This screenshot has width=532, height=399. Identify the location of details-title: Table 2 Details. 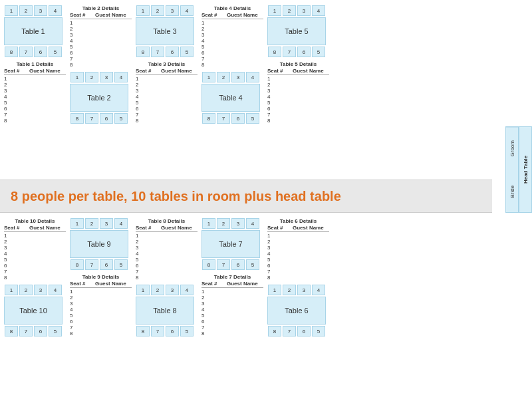
(101, 8).